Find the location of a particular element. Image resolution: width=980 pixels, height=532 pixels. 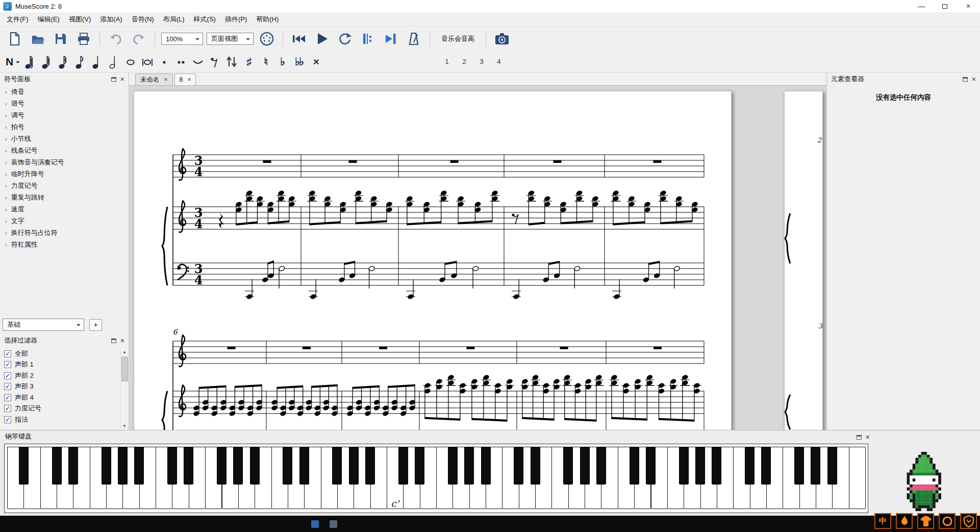

menu-edit: 编辑(E) is located at coordinates (49, 19).